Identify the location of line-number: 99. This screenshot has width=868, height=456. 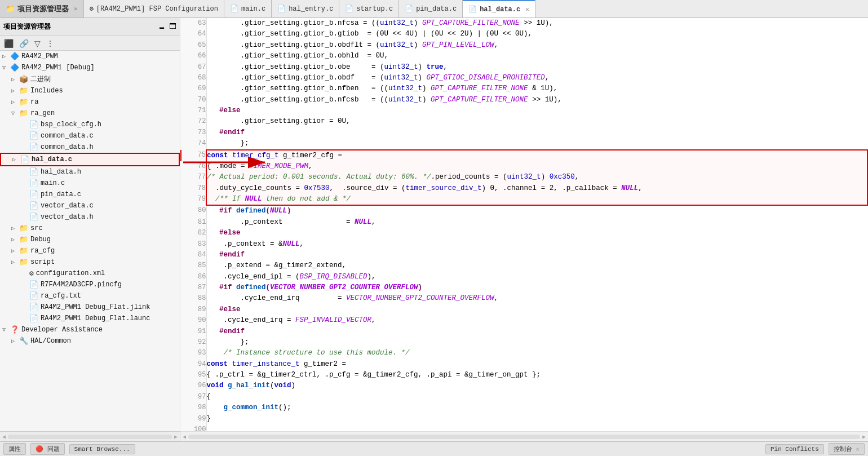
(194, 419).